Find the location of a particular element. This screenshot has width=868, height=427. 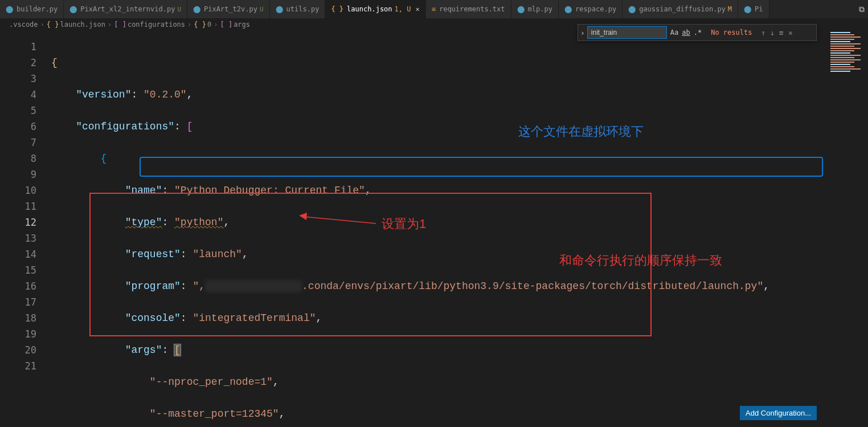

tab-label: Pi is located at coordinates (759, 9).